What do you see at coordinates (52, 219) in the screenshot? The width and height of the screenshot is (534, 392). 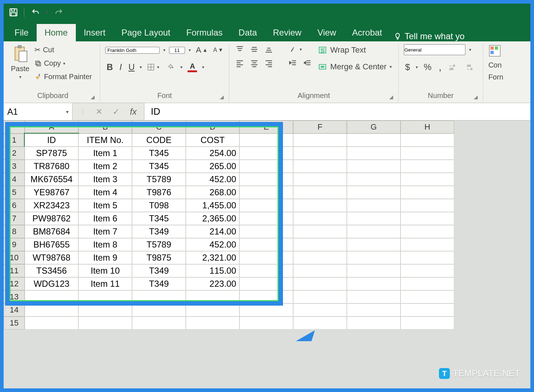 I see `cell-A7: PW98762` at bounding box center [52, 219].